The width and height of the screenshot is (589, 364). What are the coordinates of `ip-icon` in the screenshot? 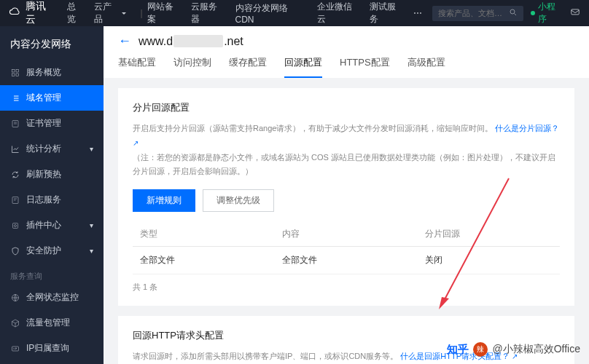 It's located at (15, 349).